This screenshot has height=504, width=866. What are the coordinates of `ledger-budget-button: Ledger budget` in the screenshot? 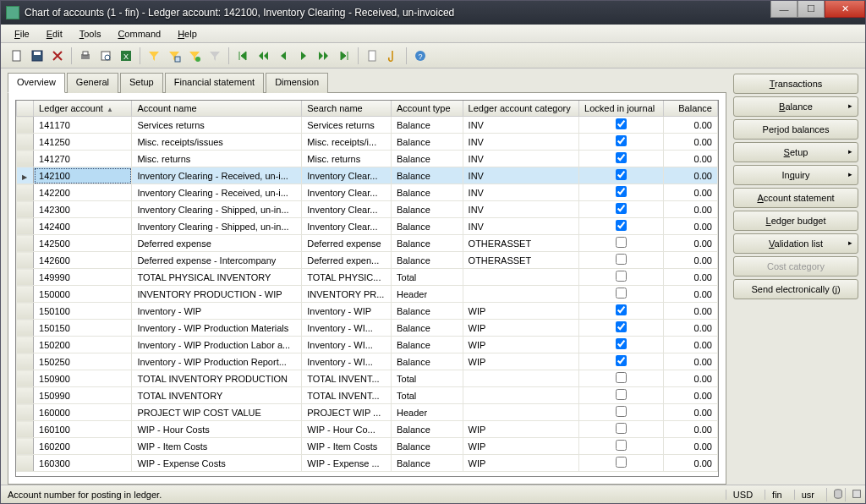 It's located at (796, 221).